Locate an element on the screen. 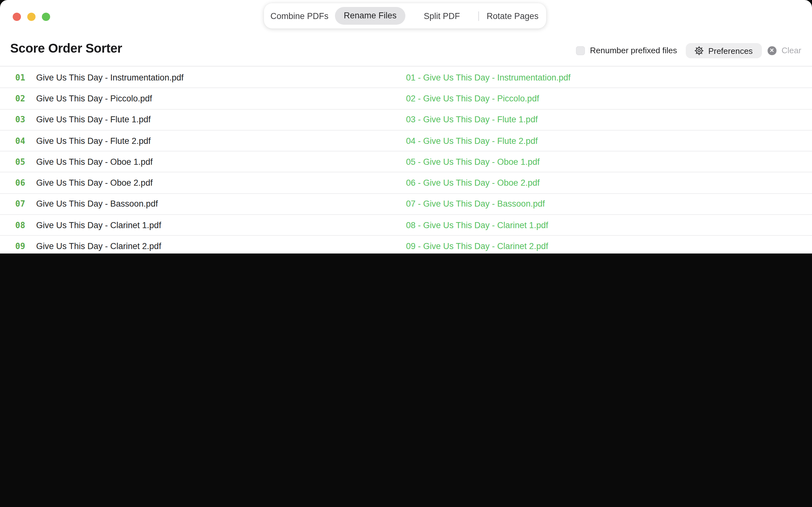 The image size is (812, 507). file-row: 09Give Us This Day - Clarinet 2.pdf09 - … is located at coordinates (406, 245).